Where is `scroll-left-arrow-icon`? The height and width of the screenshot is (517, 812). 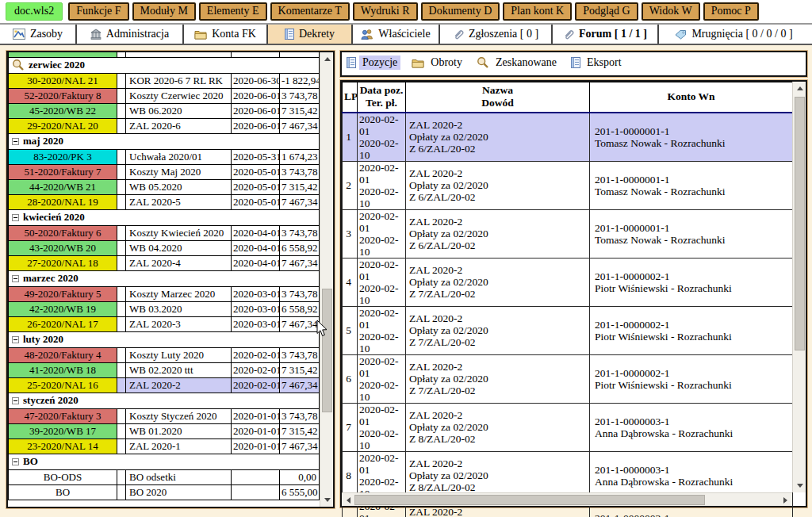 scroll-left-arrow-icon is located at coordinates (349, 500).